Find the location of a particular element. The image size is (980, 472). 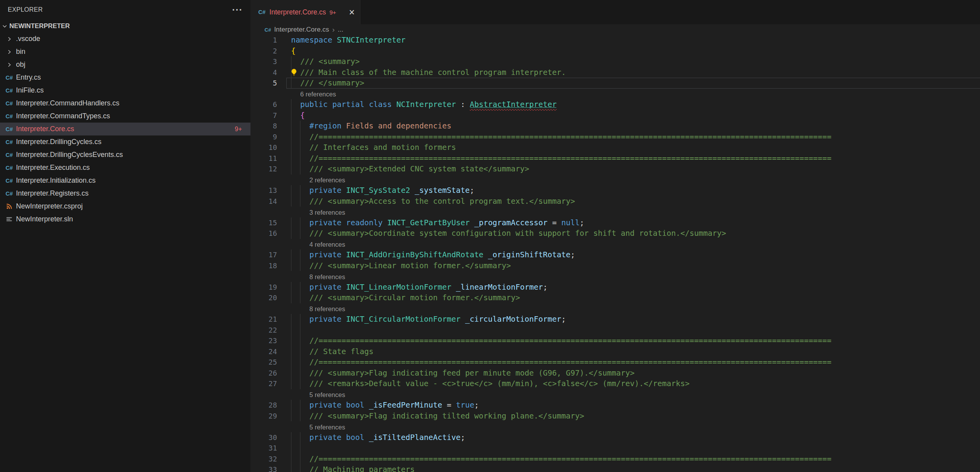

line-number: 12 is located at coordinates (271, 169).